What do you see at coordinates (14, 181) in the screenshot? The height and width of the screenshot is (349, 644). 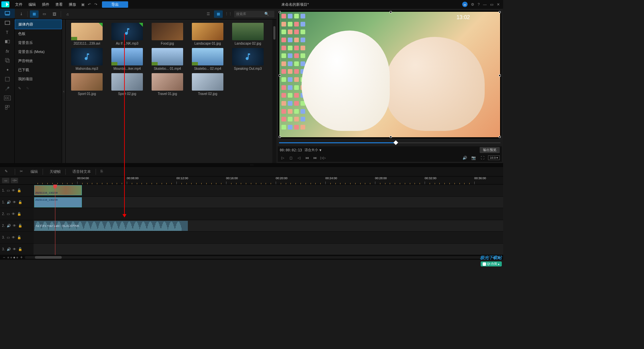 I see `snap-toggle-icon: ⊣⊢` at bounding box center [14, 181].